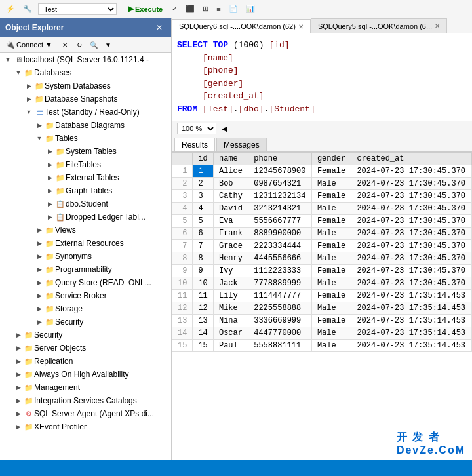 Image resolution: width=472 pixels, height=476 pixels. I want to click on expander-synonyms: ▶, so click(39, 256).